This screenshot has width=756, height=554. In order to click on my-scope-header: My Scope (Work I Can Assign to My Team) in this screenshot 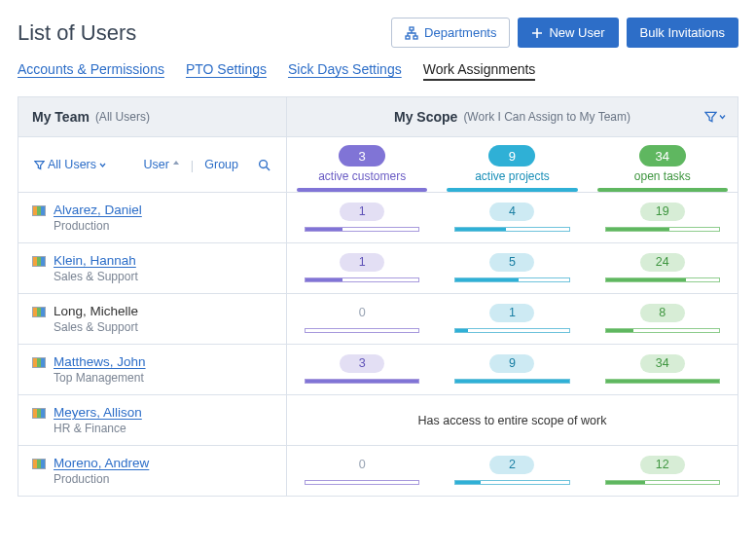, I will do `click(512, 117)`.